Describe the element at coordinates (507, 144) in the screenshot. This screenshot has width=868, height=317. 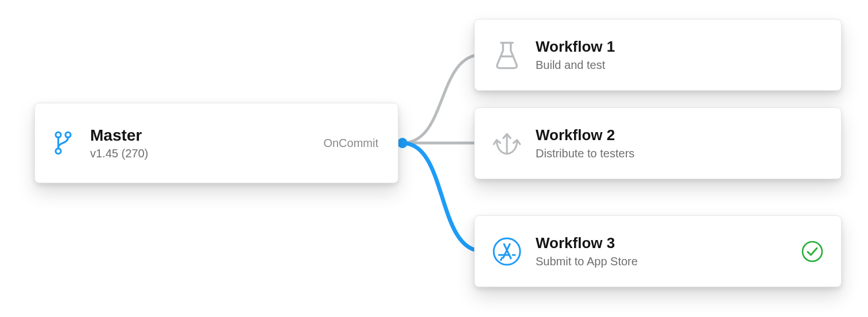
I see `distribute-icon` at that location.